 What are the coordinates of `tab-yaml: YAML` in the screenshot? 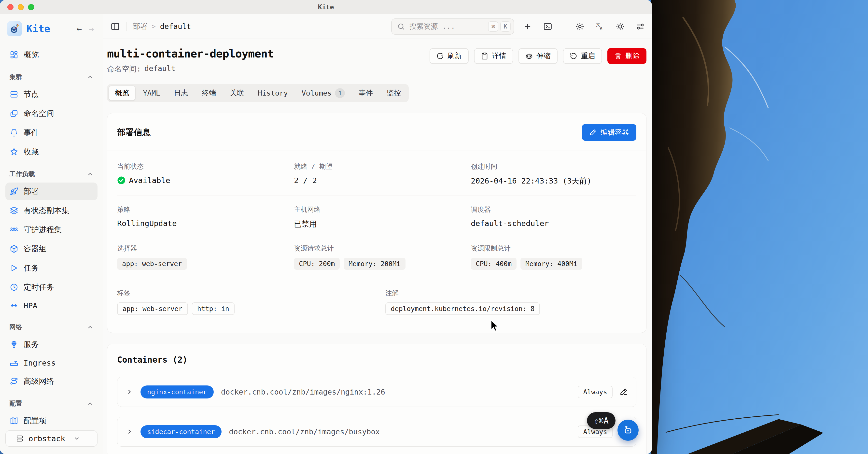 It's located at (152, 93).